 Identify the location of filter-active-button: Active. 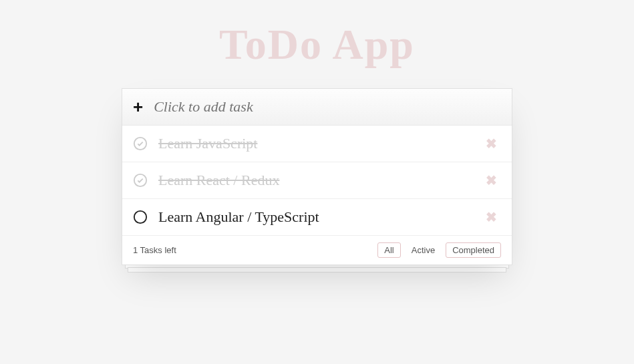
(424, 250).